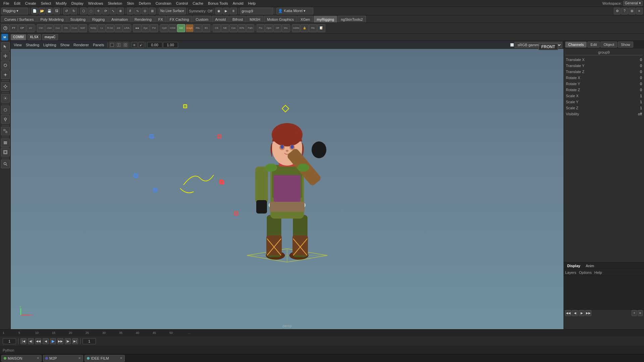 This screenshot has height=362, width=644. I want to click on current-frame-field, so click(89, 341).